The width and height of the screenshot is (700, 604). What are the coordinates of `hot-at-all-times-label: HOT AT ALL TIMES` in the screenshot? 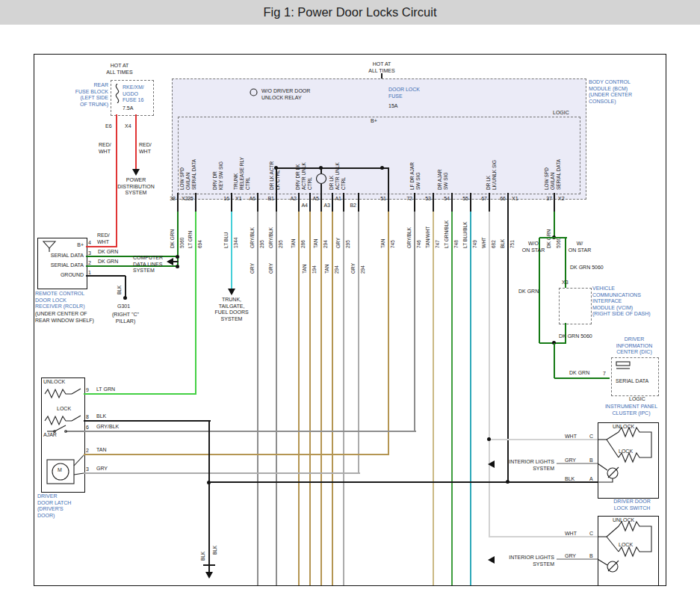 It's located at (382, 67).